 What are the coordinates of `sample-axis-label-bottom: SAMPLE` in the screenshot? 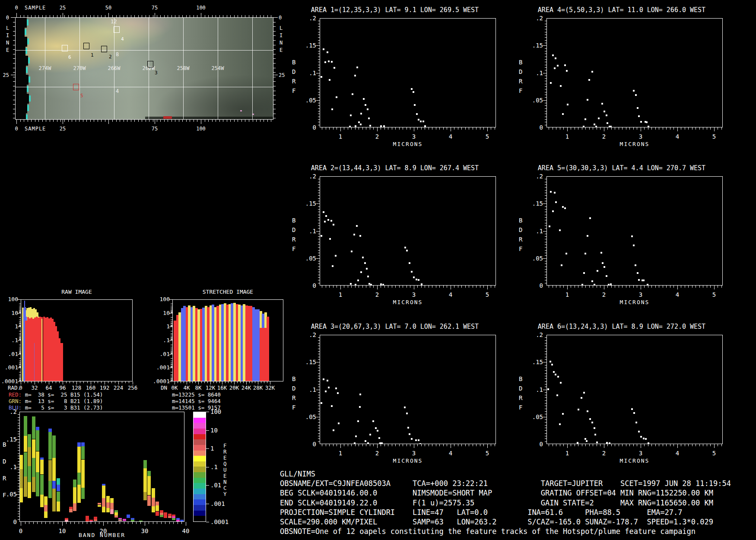 It's located at (35, 129).